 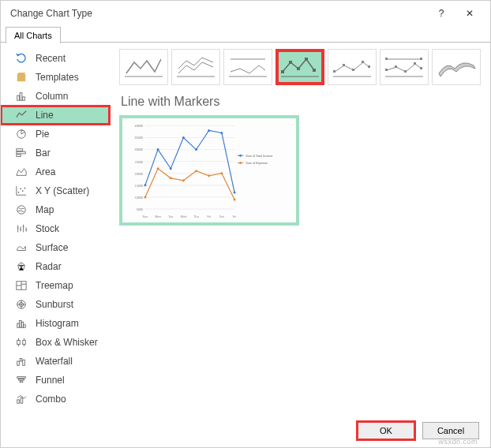 What do you see at coordinates (209, 170) in the screenshot?
I see `chart-preview: 500010000150002000025000300003500040000S…` at bounding box center [209, 170].